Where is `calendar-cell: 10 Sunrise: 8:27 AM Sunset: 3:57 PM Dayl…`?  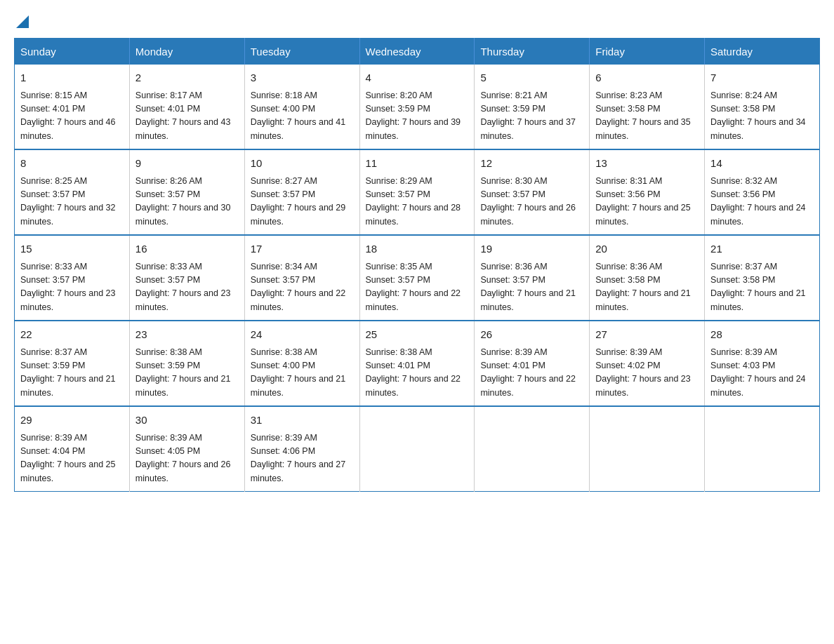
calendar-cell: 10 Sunrise: 8:27 AM Sunset: 3:57 PM Dayl… is located at coordinates (302, 192).